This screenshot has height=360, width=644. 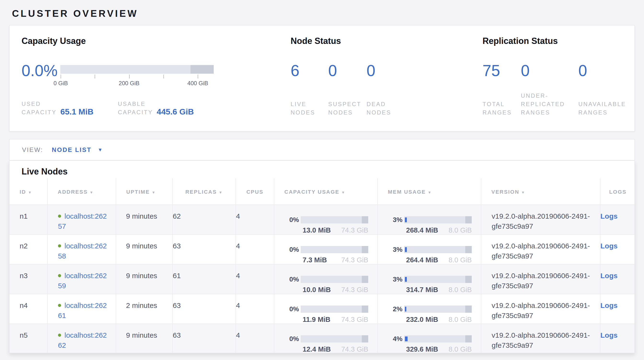 I want to click on mem-used-value: 329.6 MiB, so click(x=421, y=349).